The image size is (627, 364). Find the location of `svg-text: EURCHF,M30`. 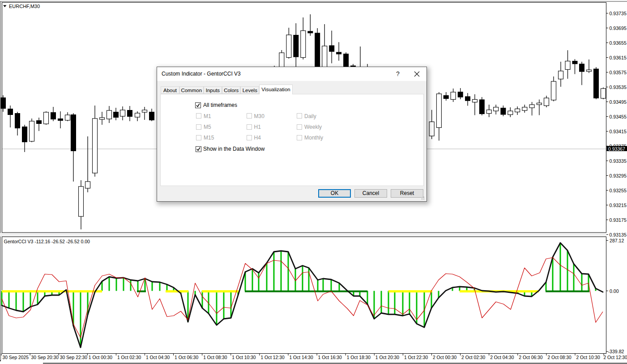

svg-text: EURCHF,M30 is located at coordinates (24, 6).